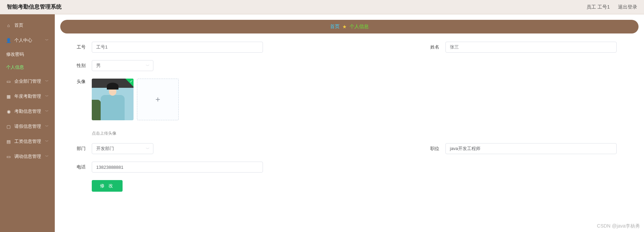 Image resolution: width=644 pixels, height=232 pixels. I want to click on breadcrumb-current: 个人信息, so click(359, 27).